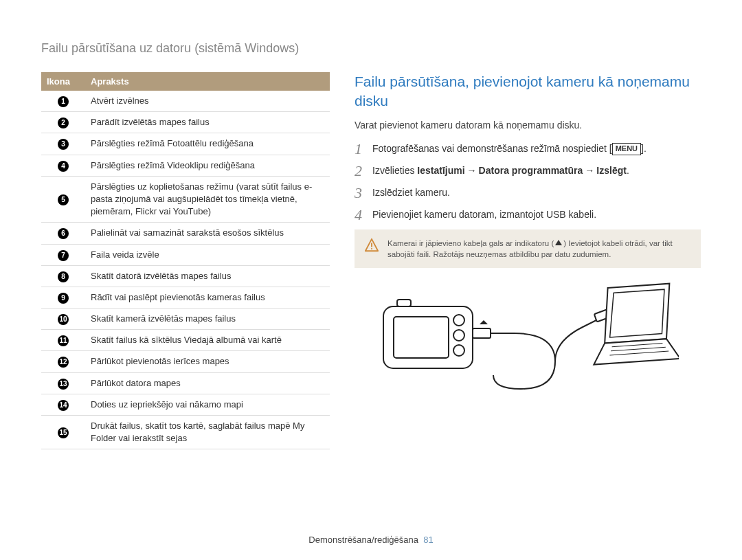 The image size is (742, 560). What do you see at coordinates (207, 319) in the screenshot?
I see `row-desc-cell: Skatīt kamerā izvēlētās mapes failus` at bounding box center [207, 319].